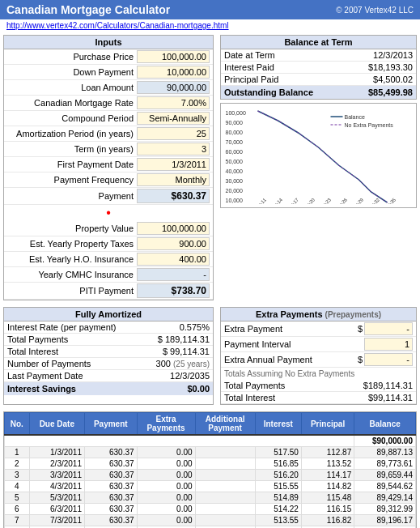  Describe the element at coordinates (177, 376) in the screenshot. I see `fa-value: 12/3/2035` at that location.